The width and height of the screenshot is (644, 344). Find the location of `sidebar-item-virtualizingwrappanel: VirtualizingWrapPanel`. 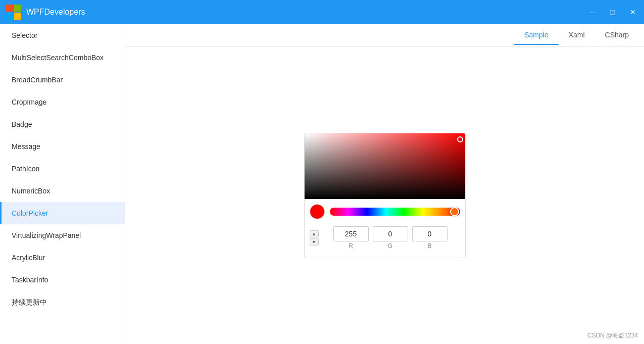

sidebar-item-virtualizingwrappanel: VirtualizingWrapPanel is located at coordinates (63, 235).